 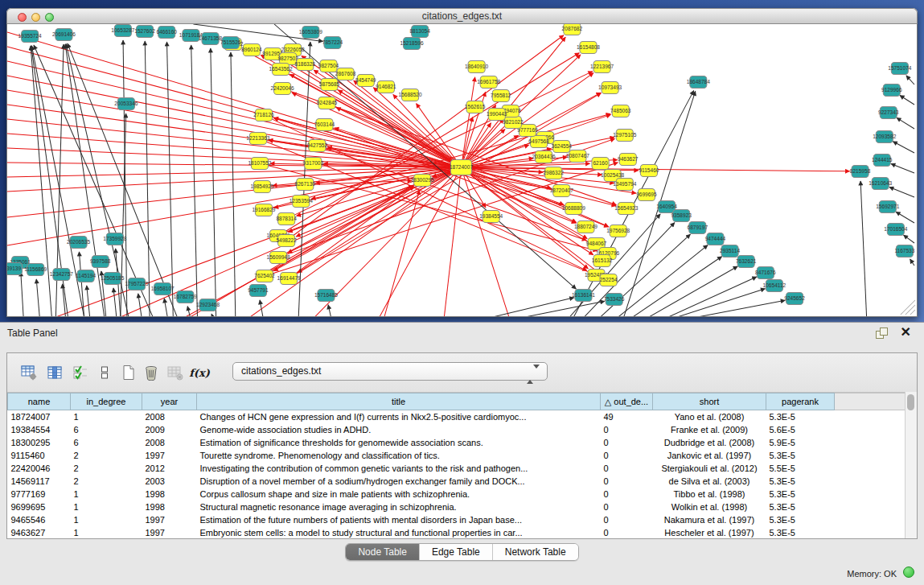 What do you see at coordinates (709, 520) in the screenshot?
I see `table-cell: Nakamura et al. (1997)` at bounding box center [709, 520].